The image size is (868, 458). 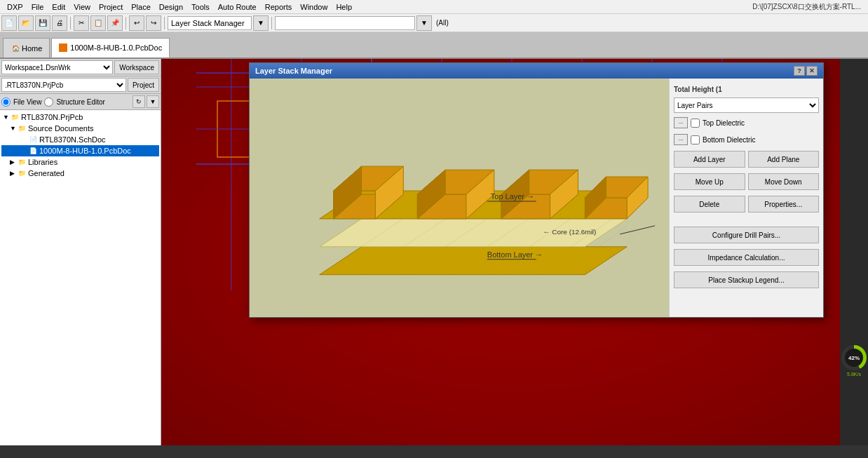 What do you see at coordinates (115, 23) in the screenshot?
I see `toolbar-paste: 📌` at bounding box center [115, 23].